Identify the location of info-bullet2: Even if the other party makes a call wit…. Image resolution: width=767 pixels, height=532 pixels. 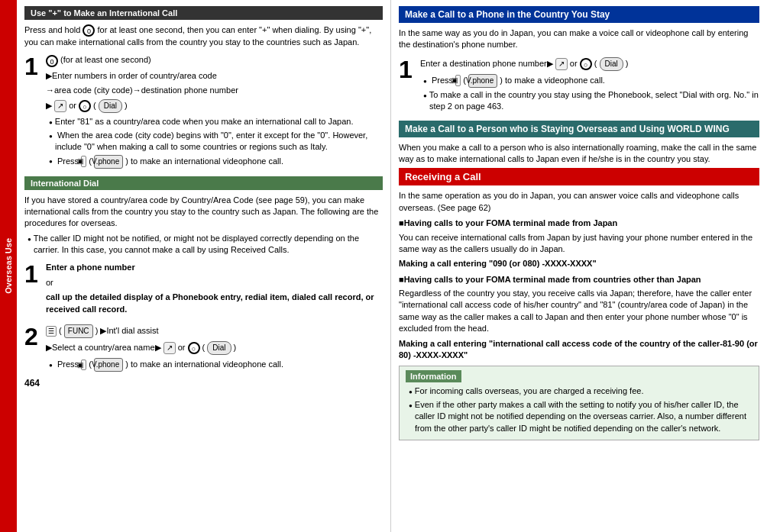
(579, 417).